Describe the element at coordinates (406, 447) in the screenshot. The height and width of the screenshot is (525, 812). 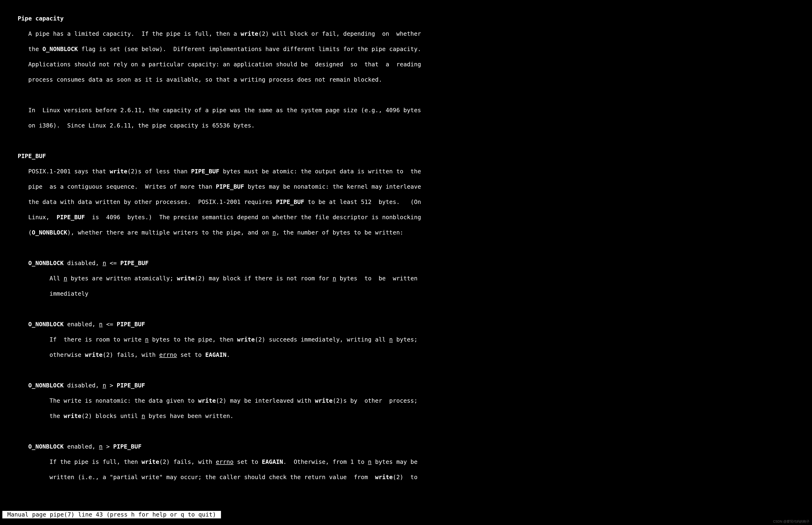
I see `case-heading: O_NONBLOCK enabled, n > PIPE_BUF` at that location.